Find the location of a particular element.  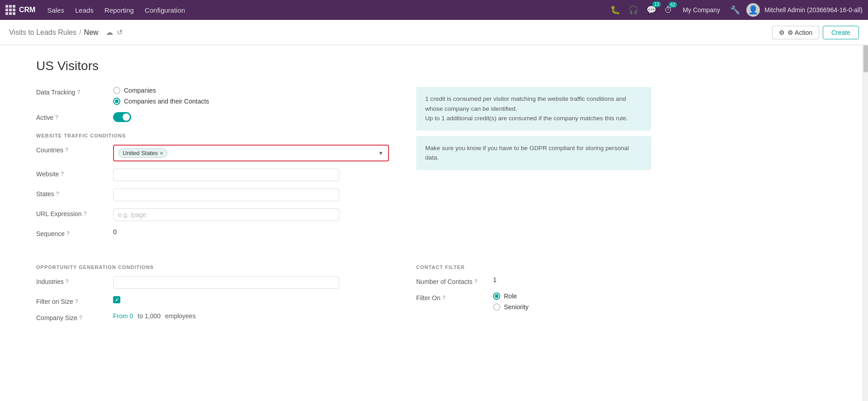

data-tracking-row: Data Tracking ? Companies Companies and … is located at coordinates (213, 96).